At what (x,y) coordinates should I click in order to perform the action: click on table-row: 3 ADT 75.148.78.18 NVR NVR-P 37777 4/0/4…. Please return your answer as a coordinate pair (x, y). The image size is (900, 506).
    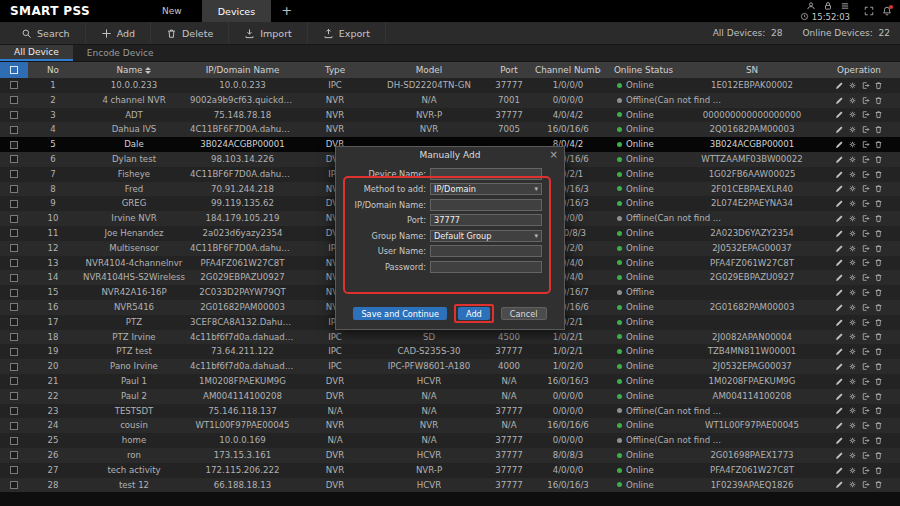
    Looking at the image, I should click on (450, 116).